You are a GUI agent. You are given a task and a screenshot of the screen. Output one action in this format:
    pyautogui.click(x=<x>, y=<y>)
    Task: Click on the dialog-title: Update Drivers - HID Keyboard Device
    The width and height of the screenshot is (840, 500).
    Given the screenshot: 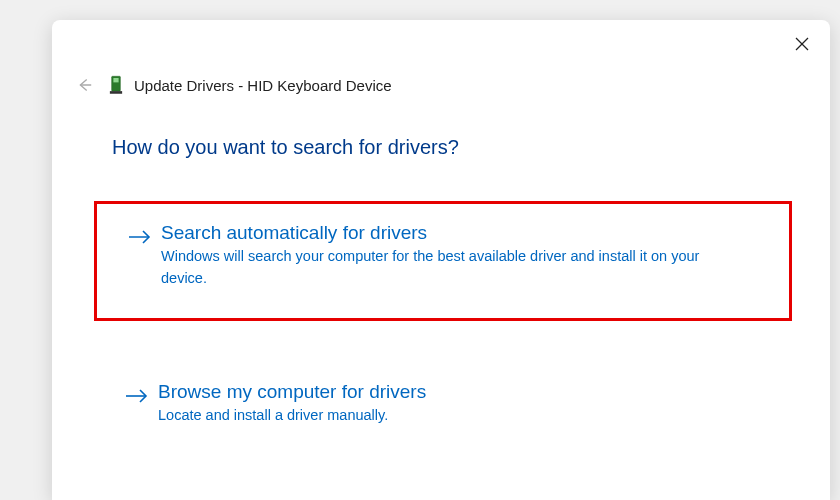 What is the action you would take?
    pyautogui.click(x=263, y=86)
    